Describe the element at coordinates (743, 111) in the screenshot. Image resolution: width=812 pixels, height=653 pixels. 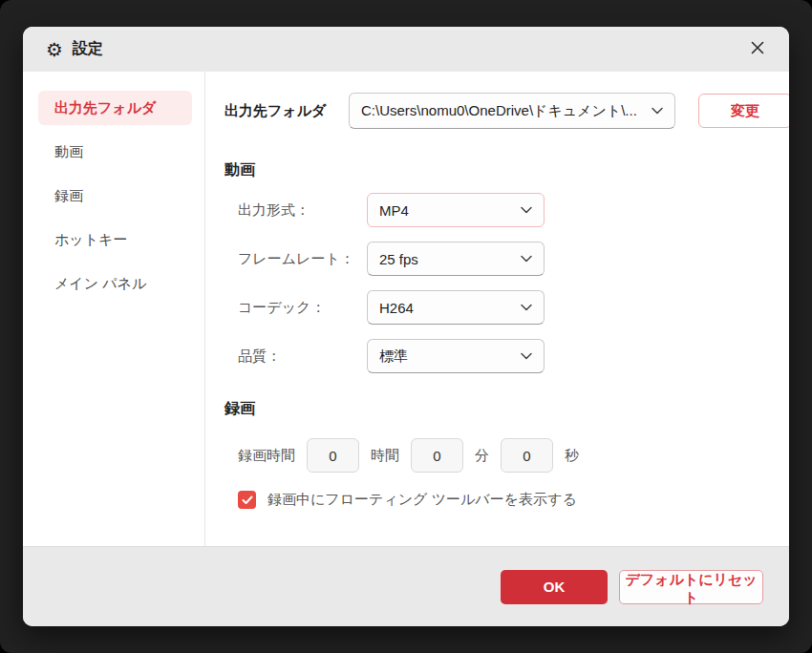
I see `change-folder-button: 変更` at that location.